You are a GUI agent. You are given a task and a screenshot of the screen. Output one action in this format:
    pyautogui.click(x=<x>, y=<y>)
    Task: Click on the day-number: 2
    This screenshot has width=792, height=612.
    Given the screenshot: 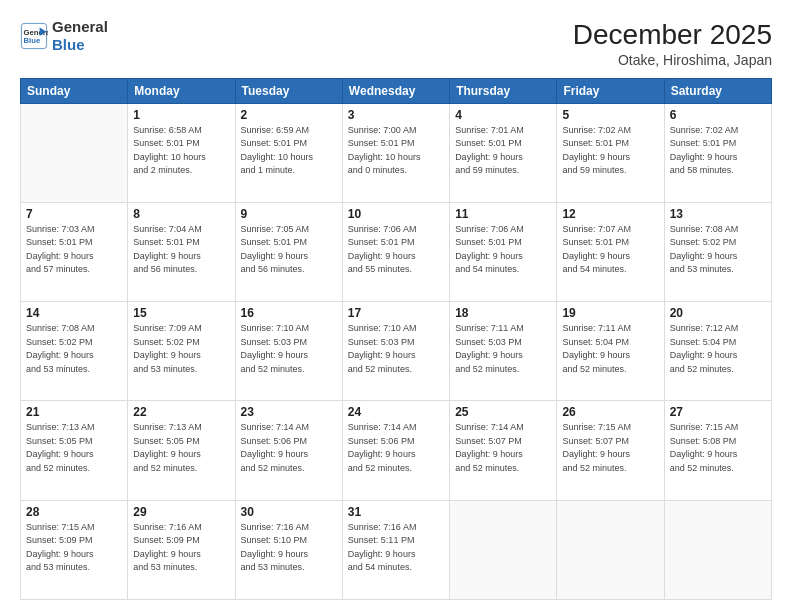 What is the action you would take?
    pyautogui.click(x=289, y=115)
    